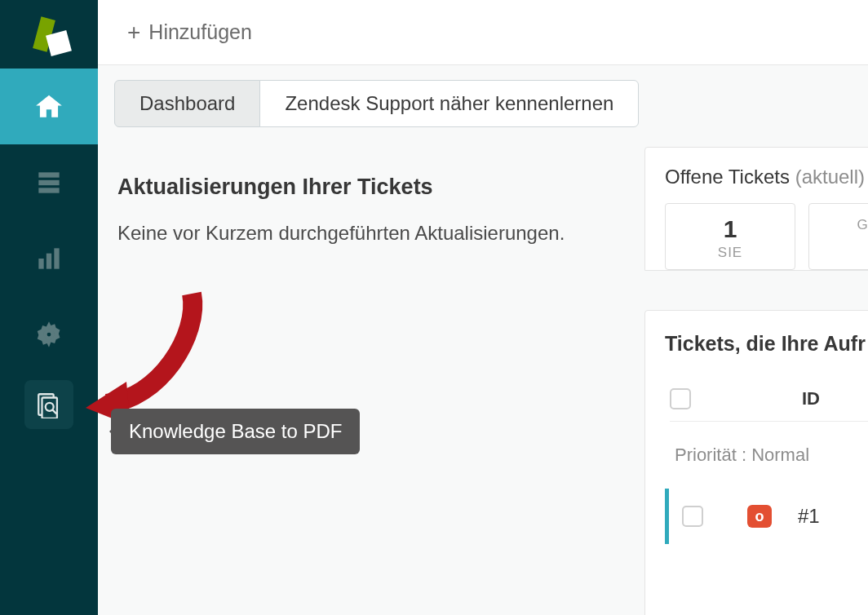 This screenshot has width=868, height=615. Describe the element at coordinates (730, 237) in the screenshot. I see `stat-card-you: 1 SIE` at that location.